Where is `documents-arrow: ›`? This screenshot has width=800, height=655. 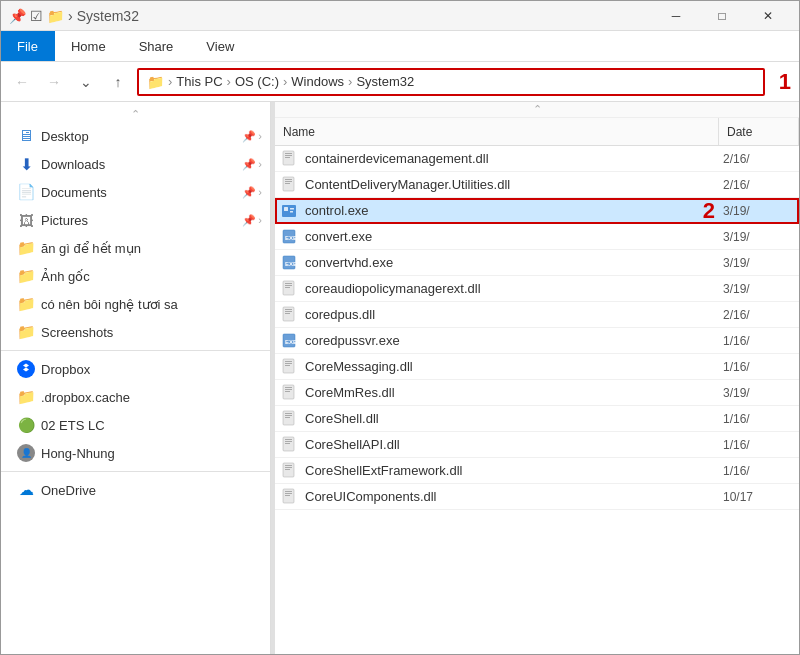
documents-arrow: › is located at coordinates (260, 192).